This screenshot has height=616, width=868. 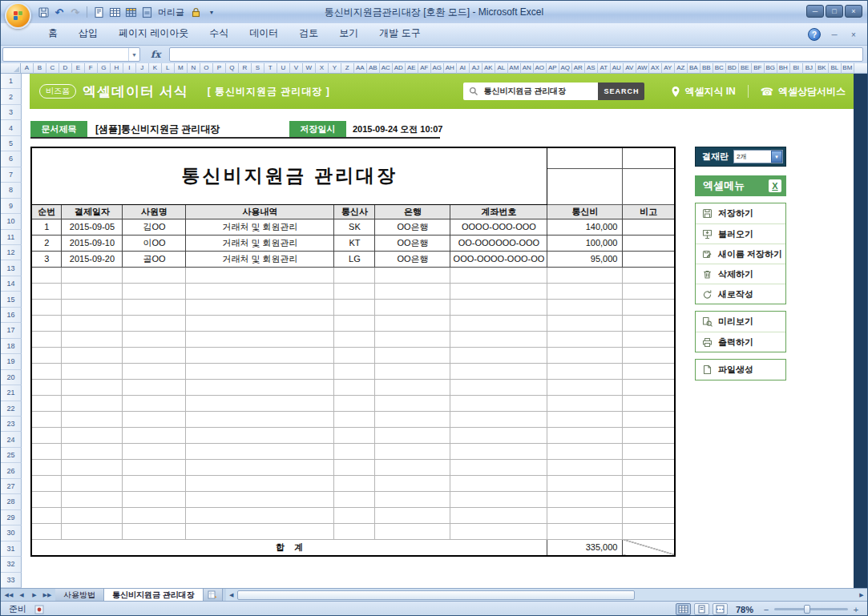 I want to click on row-header-23: 23, so click(x=11, y=425).